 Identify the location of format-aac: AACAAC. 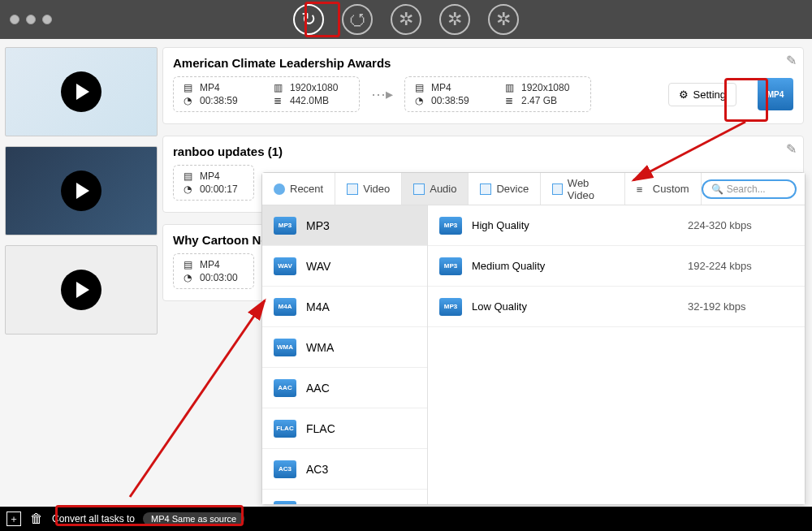
(344, 388).